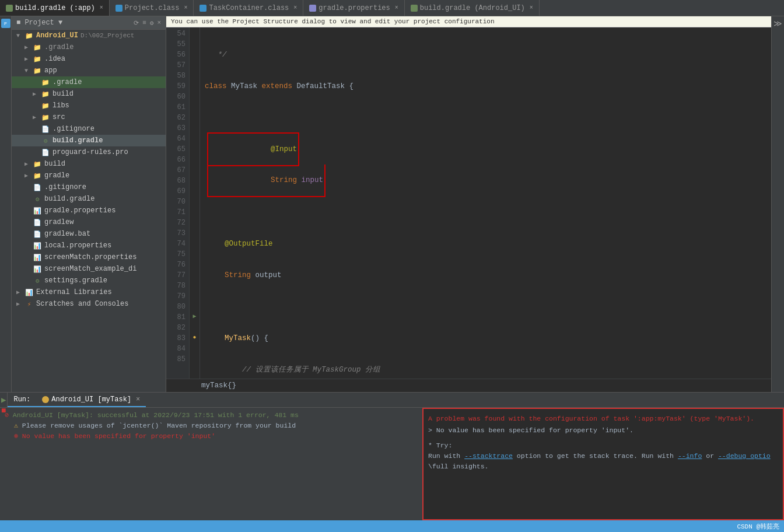  I want to click on error-or-text: or, so click(712, 456).